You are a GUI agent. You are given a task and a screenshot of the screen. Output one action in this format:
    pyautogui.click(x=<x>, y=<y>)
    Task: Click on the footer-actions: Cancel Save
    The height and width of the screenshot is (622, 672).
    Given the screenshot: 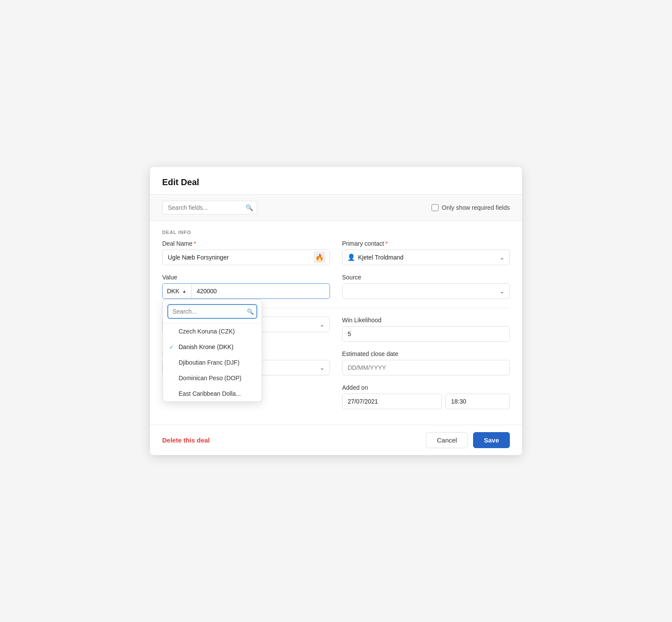 What is the action you would take?
    pyautogui.click(x=468, y=440)
    